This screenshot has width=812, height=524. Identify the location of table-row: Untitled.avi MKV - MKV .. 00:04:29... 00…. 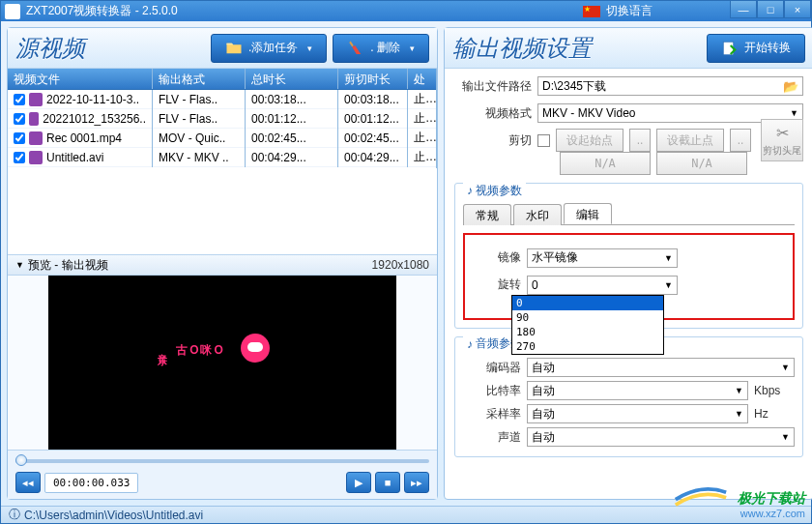
(222, 158).